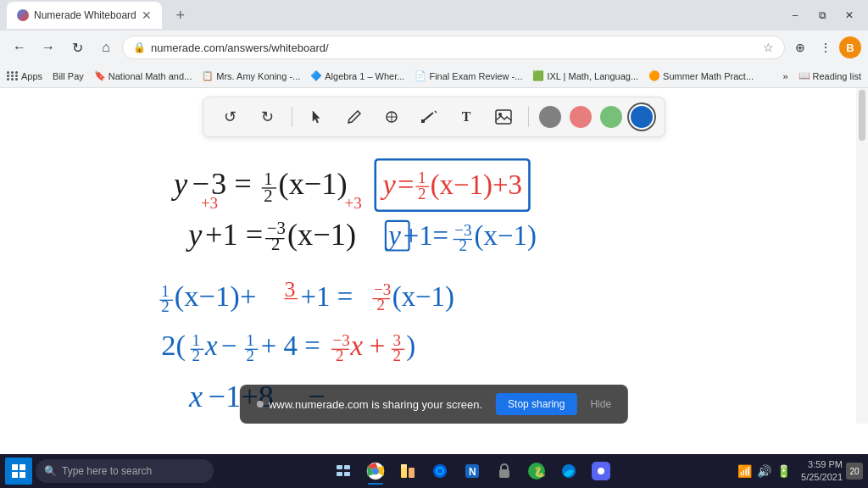  What do you see at coordinates (466, 117) in the screenshot?
I see `text-tool-button: T` at bounding box center [466, 117].